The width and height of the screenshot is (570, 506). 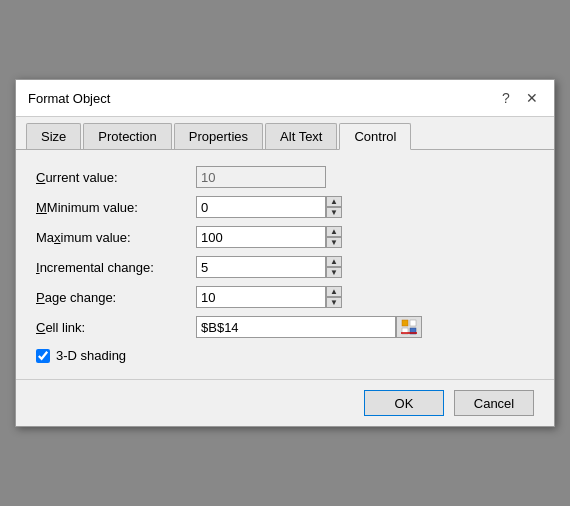 I want to click on page-change-down: ▼, so click(x=334, y=302).